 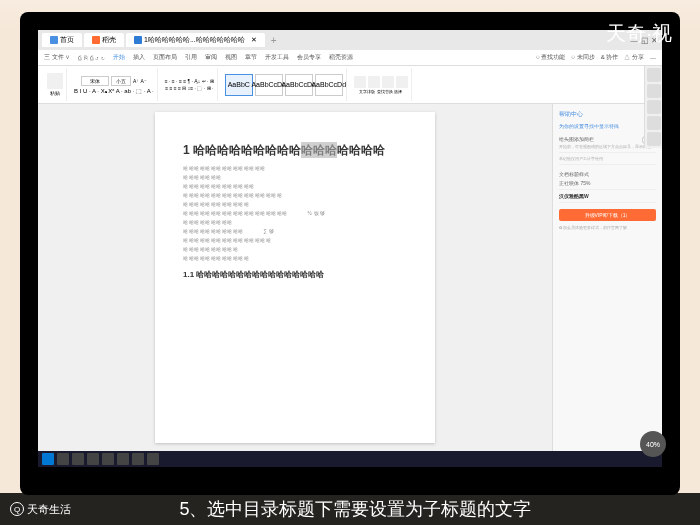 I want to click on ribbon-clipboard: 粘贴, so click(x=56, y=84).